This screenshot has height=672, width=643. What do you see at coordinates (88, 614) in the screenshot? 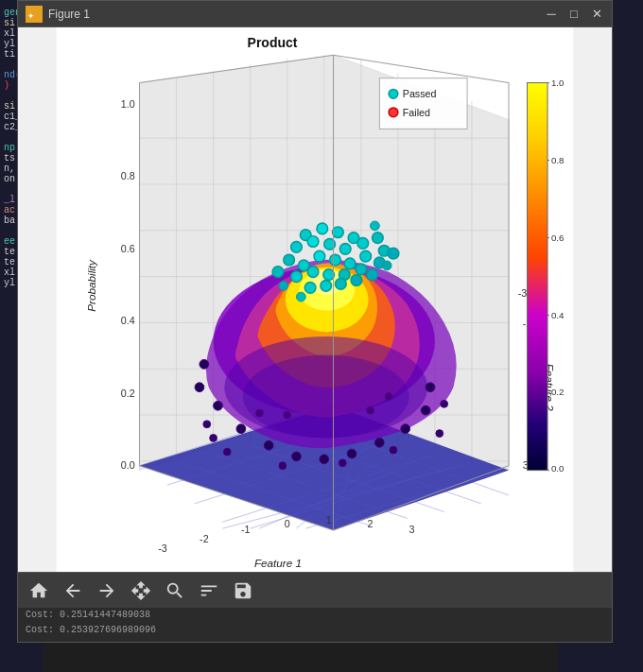
I see `status-text-1: Cost: 0.25141447489038` at bounding box center [88, 614].